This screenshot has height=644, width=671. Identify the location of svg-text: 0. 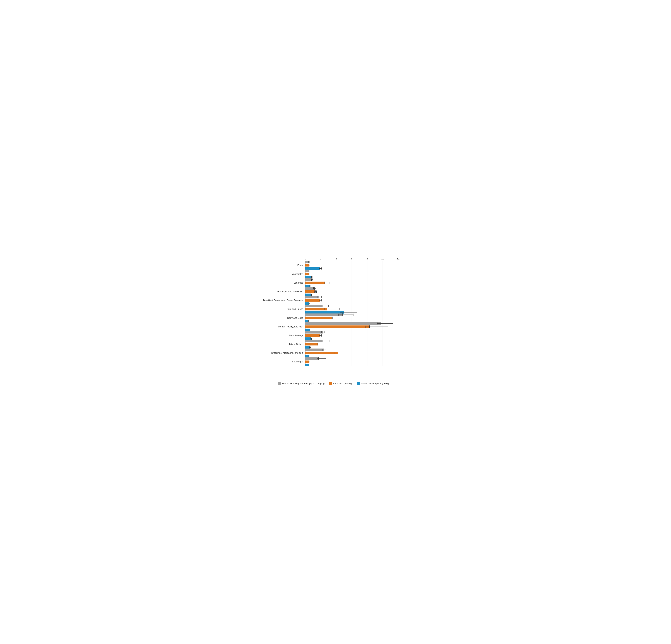
(305, 259).